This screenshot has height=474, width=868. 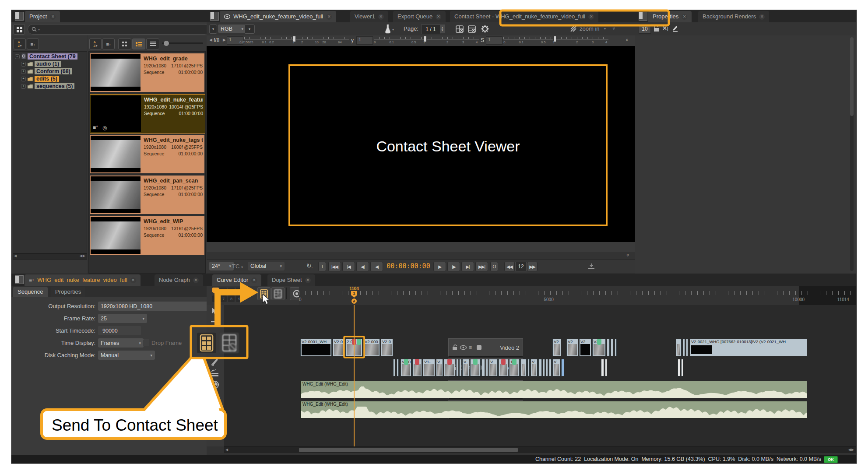 I want to click on view-preset: 5, so click(x=247, y=291).